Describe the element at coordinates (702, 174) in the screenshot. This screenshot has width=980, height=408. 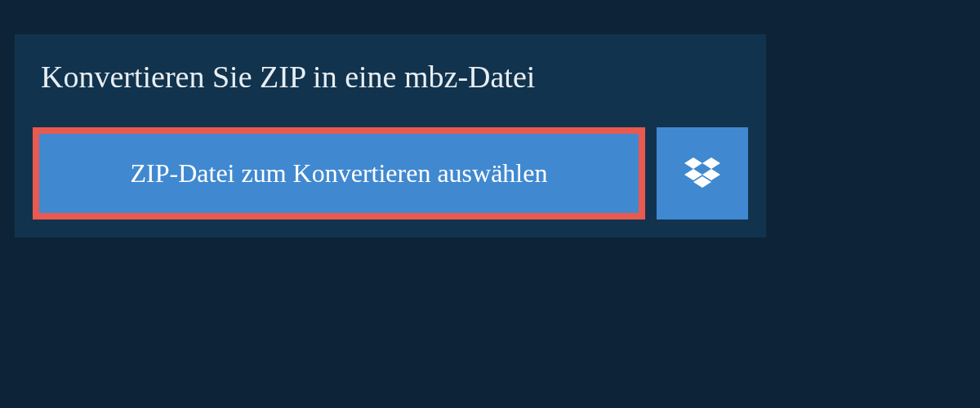
I see `dropbox-icon` at that location.